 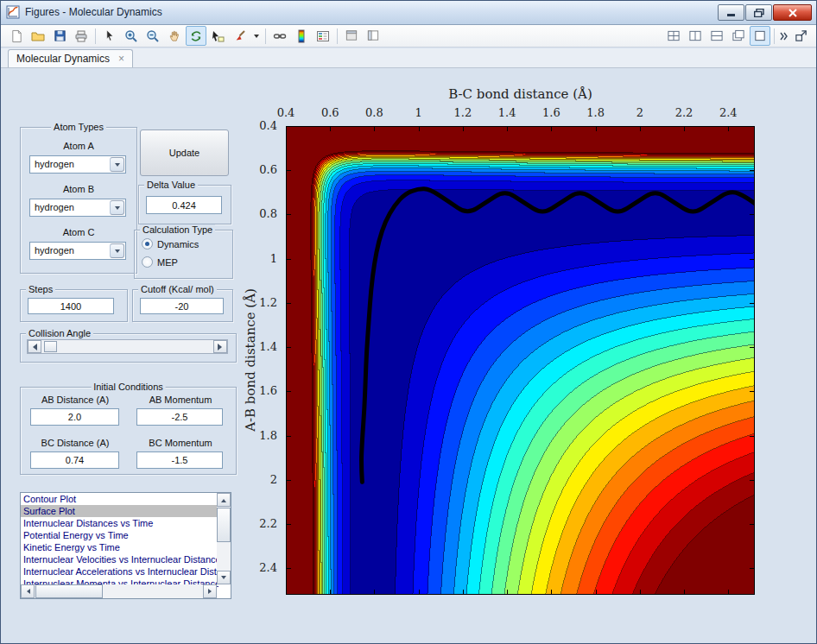 What do you see at coordinates (38, 36) in the screenshot?
I see `open-file-icon` at bounding box center [38, 36].